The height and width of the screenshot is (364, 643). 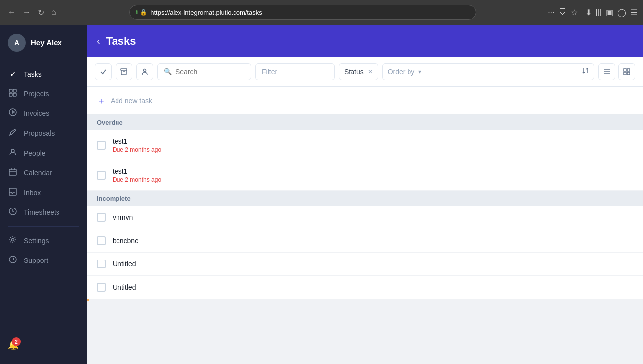 I want to click on library-icon: |||, so click(x=599, y=12).